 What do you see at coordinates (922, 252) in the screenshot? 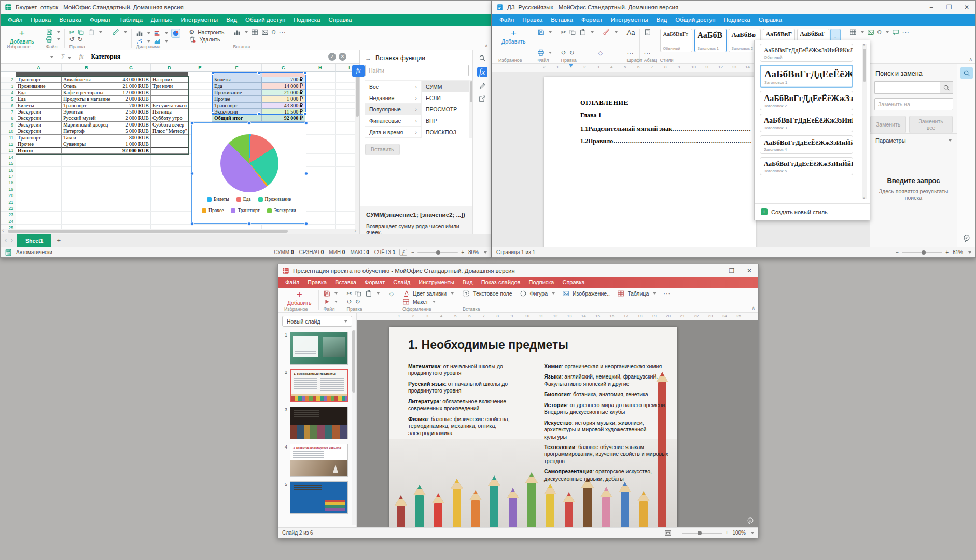
I see `zoom-control: −+` at bounding box center [922, 252].